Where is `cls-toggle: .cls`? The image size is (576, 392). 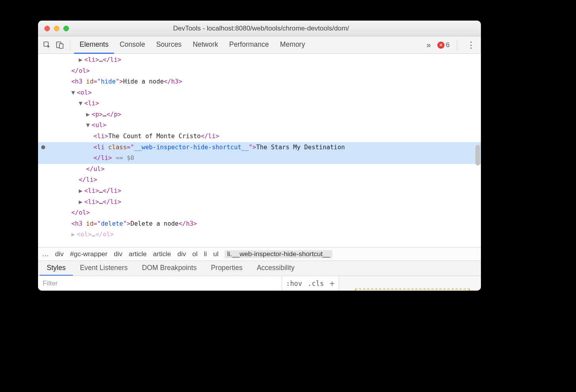
cls-toggle: .cls is located at coordinates (316, 284).